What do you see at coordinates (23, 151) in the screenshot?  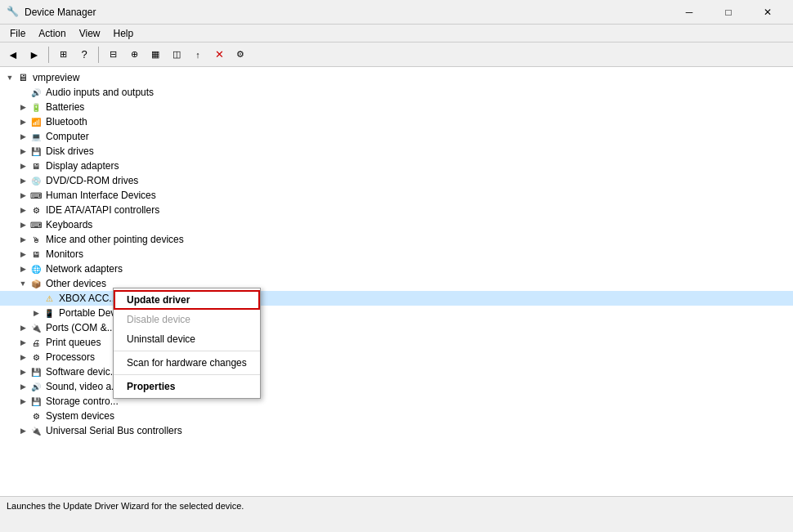 I see `disk-expander: ▶` at bounding box center [23, 151].